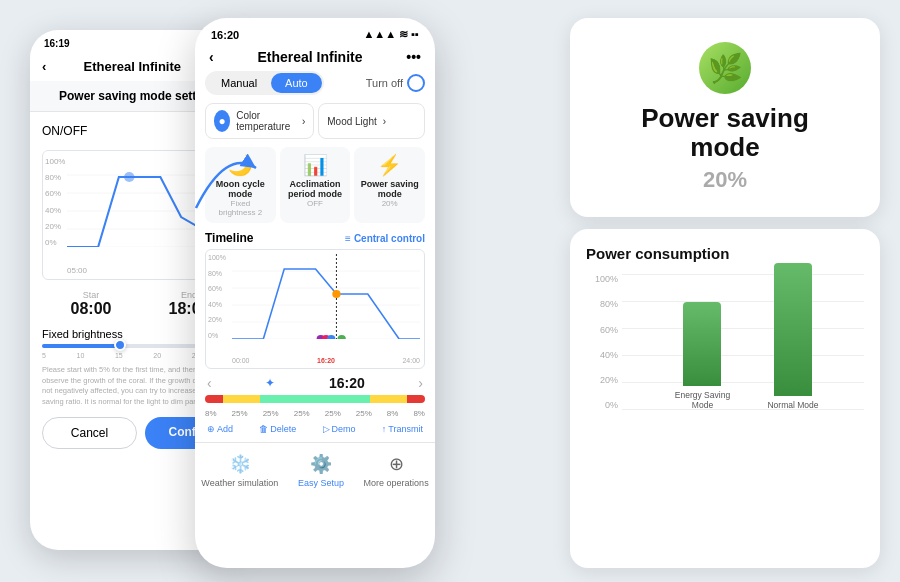  I want to click on more-ops-btn: ⊕ More operations, so click(396, 470).